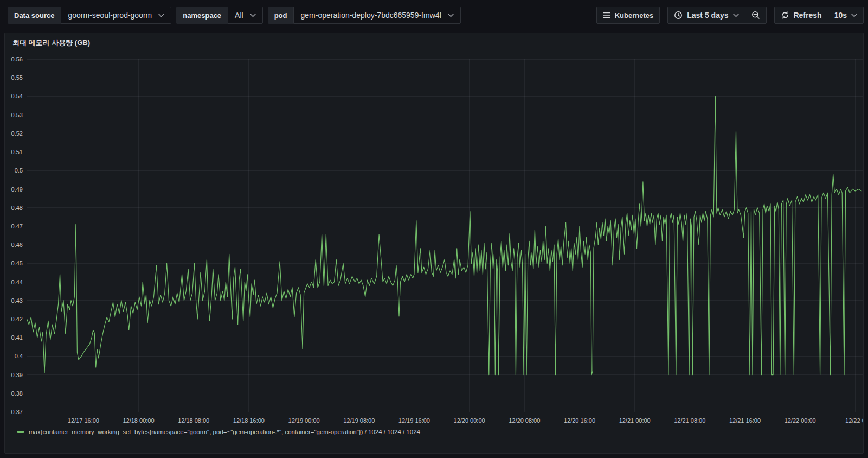 Image resolution: width=868 pixels, height=458 pixels. I want to click on svg-text: 0.37, so click(17, 412).